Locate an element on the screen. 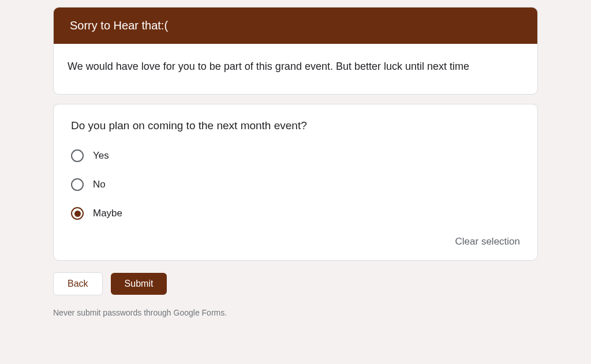 This screenshot has height=364, width=591. back-button: Back is located at coordinates (78, 284).